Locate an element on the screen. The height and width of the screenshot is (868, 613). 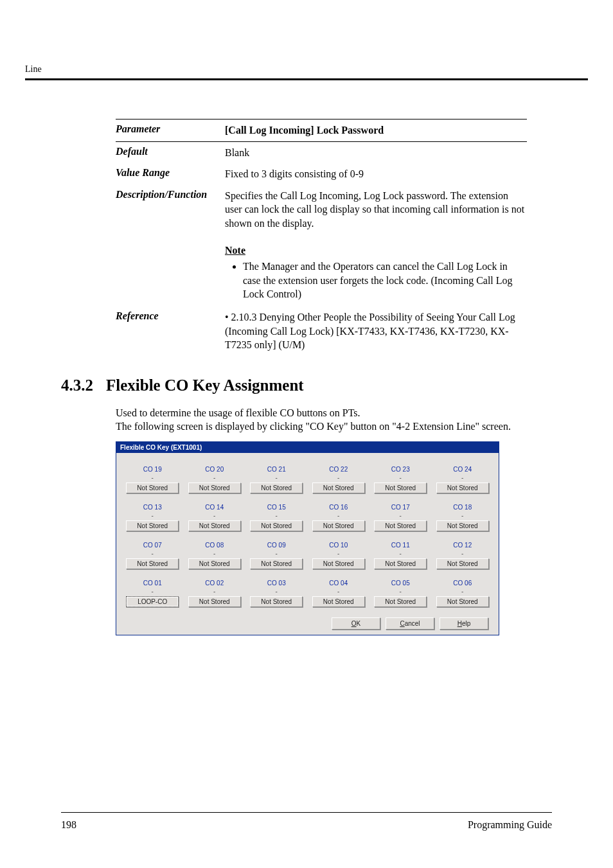
co-cell: CO 21-Not Stored is located at coordinates (276, 483).